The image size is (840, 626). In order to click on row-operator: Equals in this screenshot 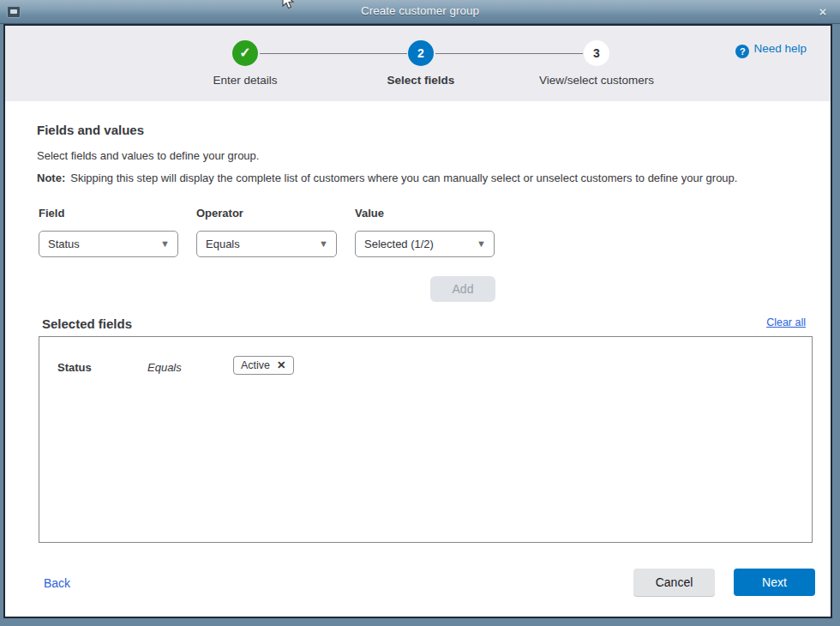, I will do `click(165, 367)`.